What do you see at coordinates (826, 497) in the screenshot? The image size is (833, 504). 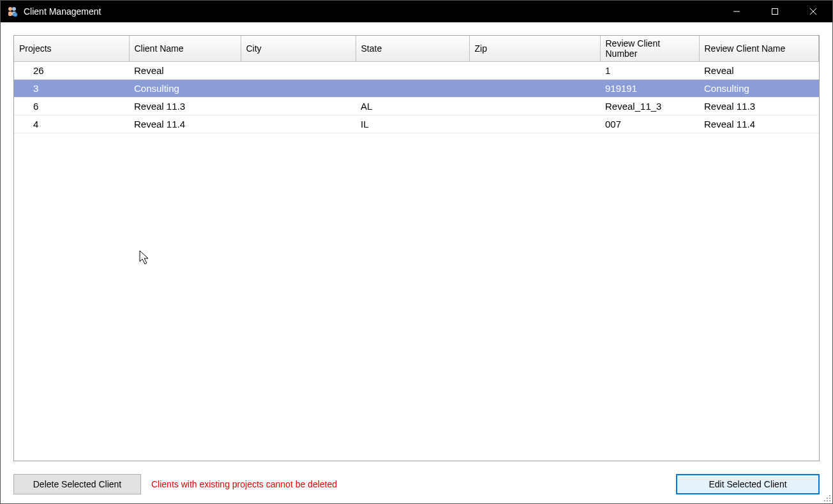 I see `resize-grip-icon` at bounding box center [826, 497].